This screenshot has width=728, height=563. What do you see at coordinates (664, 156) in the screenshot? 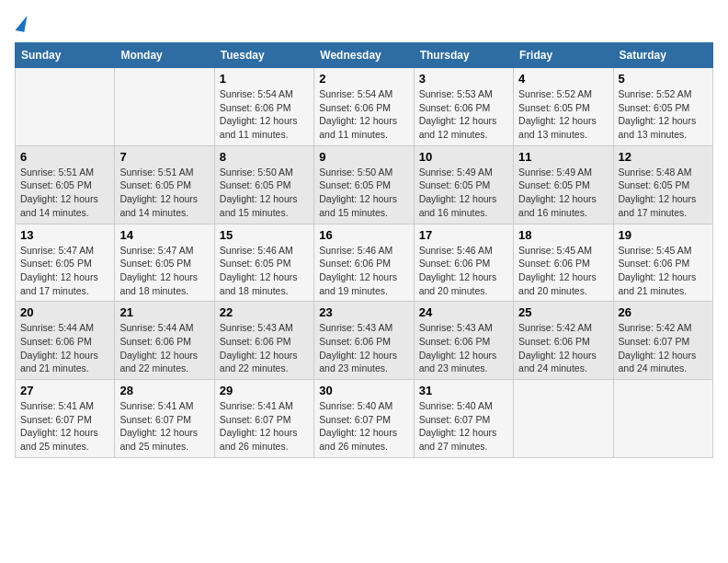
I see `day-number: 12` at bounding box center [664, 156].